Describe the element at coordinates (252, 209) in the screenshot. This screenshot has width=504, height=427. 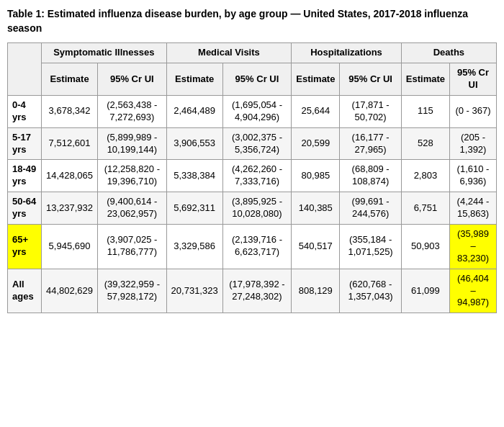
I see `table-row: 50-64 yrs13,237,932(9,400,614 - 23,062,9…` at that location.